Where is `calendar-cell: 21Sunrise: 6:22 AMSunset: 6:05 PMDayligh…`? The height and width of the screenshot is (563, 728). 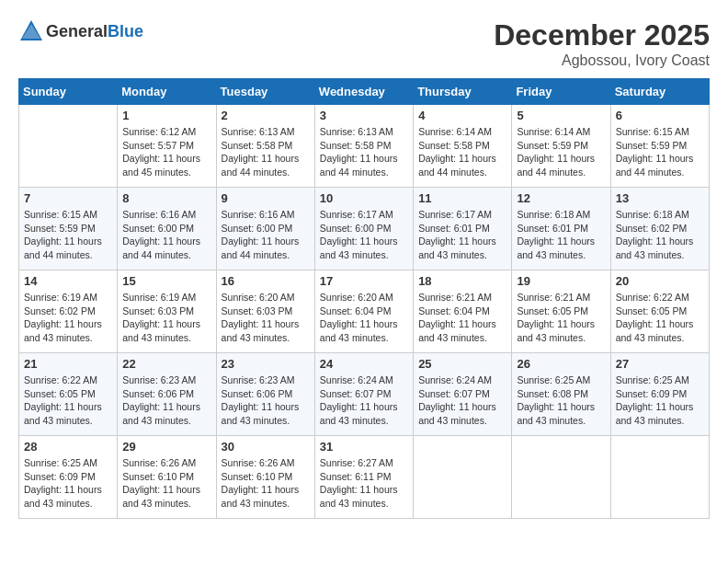
calendar-cell: 21Sunrise: 6:22 AMSunset: 6:05 PMDayligh… is located at coordinates (68, 395).